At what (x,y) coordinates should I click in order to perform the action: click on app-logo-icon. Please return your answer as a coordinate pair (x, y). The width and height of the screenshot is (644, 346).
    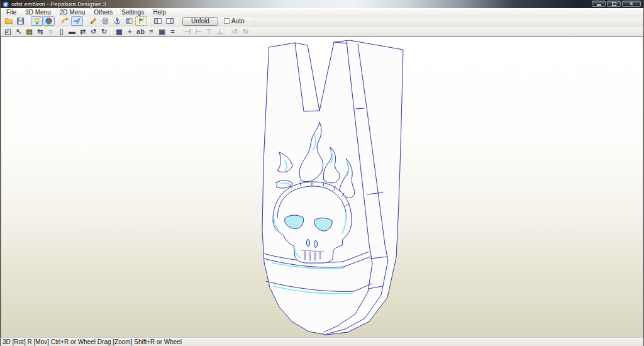
    Looking at the image, I should click on (6, 4).